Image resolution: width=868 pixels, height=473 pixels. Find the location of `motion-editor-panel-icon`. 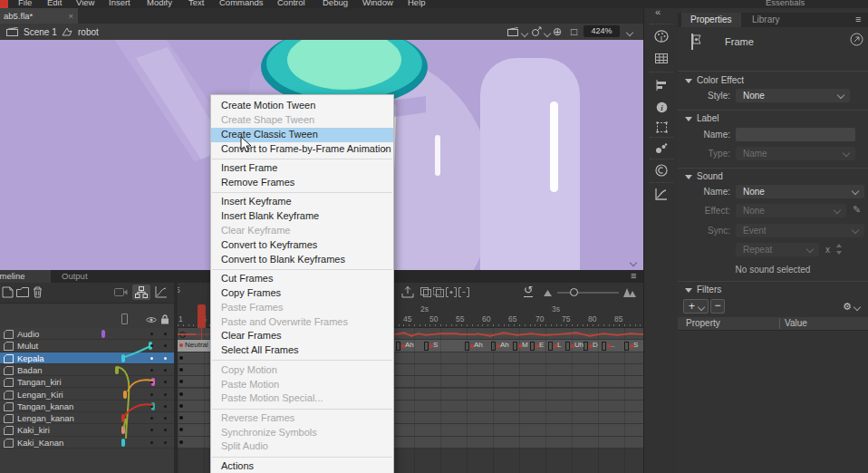

motion-editor-panel-icon is located at coordinates (661, 194).